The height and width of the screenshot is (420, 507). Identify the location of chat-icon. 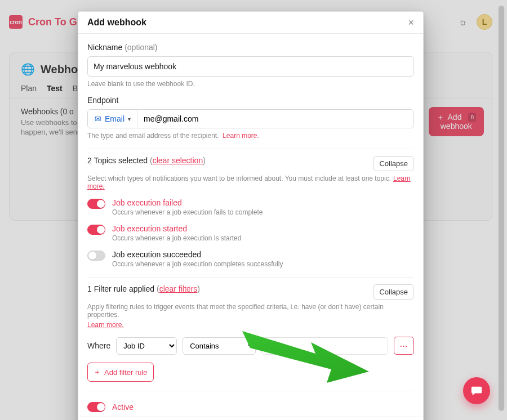
(477, 391).